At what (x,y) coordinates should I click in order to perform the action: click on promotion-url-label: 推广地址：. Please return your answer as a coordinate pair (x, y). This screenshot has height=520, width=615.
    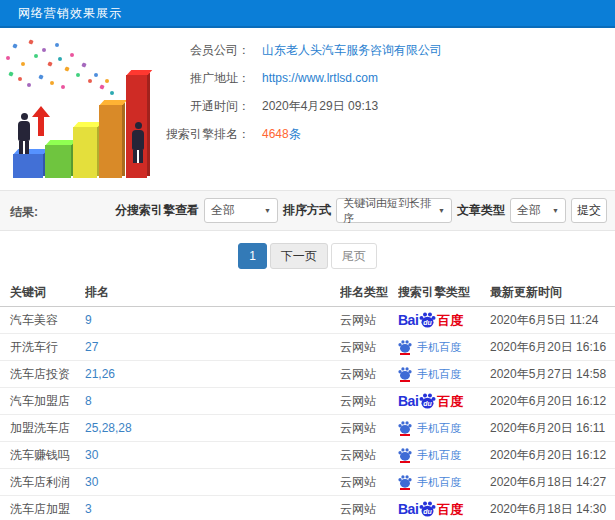
    Looking at the image, I should click on (200, 78).